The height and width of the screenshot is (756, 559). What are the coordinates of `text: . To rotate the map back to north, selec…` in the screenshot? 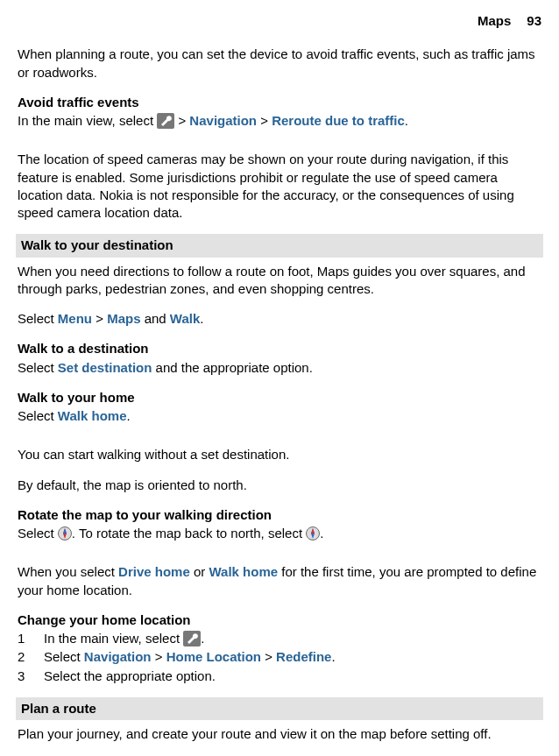 It's located at (189, 533).